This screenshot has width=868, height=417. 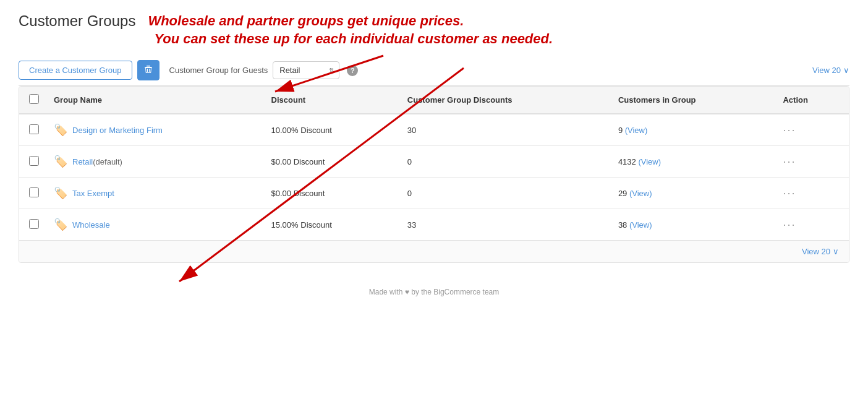 What do you see at coordinates (330, 130) in the screenshot?
I see `row-discount-cell: 10.00% Discount` at bounding box center [330, 130].